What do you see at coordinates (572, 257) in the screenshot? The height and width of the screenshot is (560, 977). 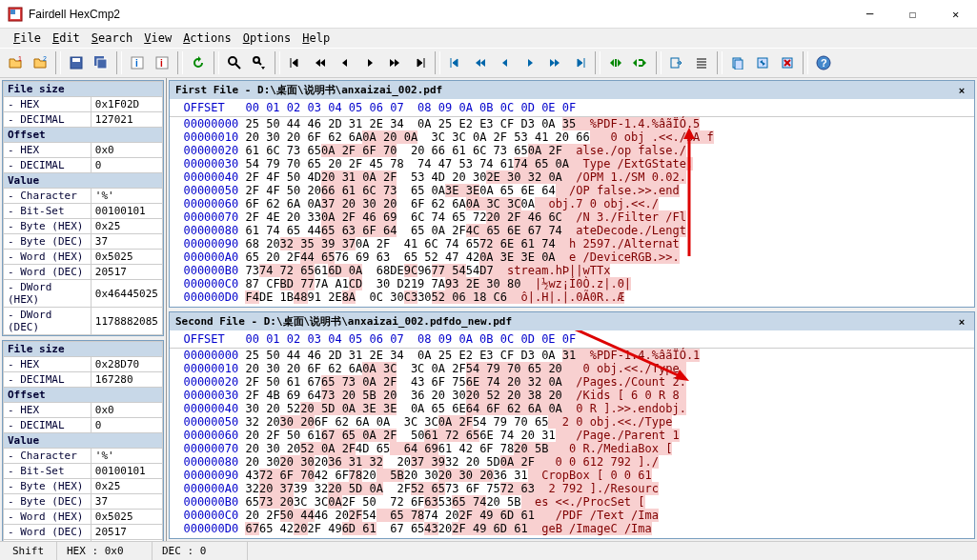 I see `hex-row: 000000A0 65 20 2F44 6576 69 63 65 52 47 …` at bounding box center [572, 257].